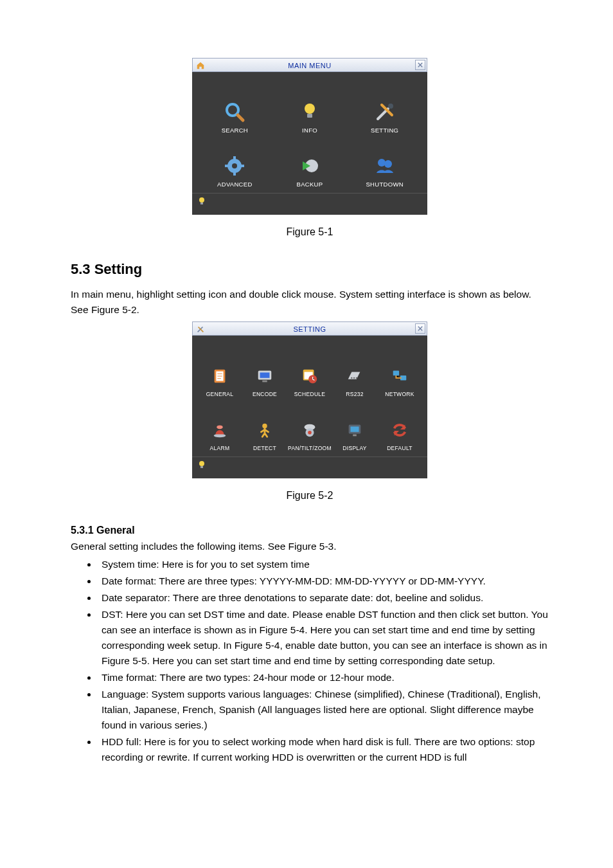 Image resolution: width=613 pixels, height=868 pixels. Describe the element at coordinates (400, 448) in the screenshot. I see `menu-label: DEFAULT` at that location.